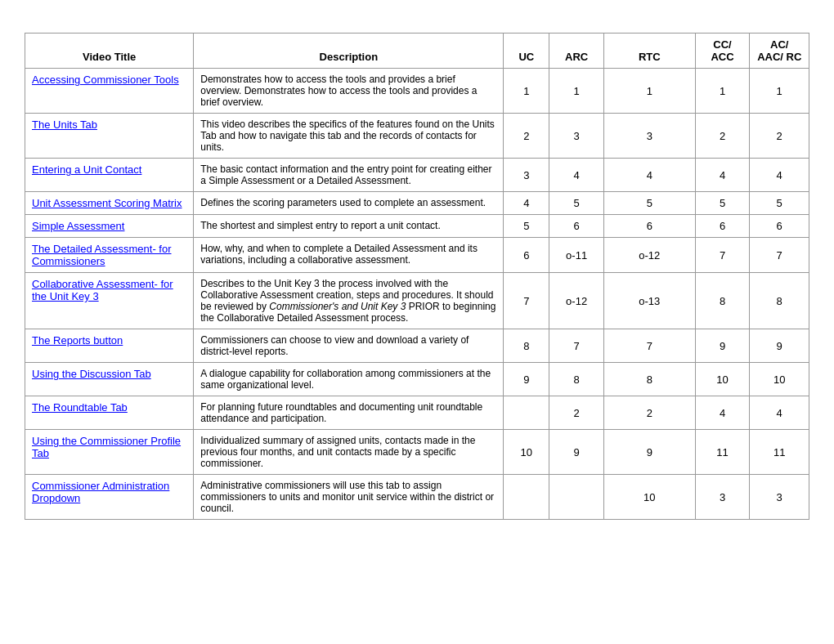 This screenshot has width=834, height=644. Describe the element at coordinates (110, 203) in the screenshot. I see `video-title-cell: Unit Assessment Scoring Matrix` at that location.